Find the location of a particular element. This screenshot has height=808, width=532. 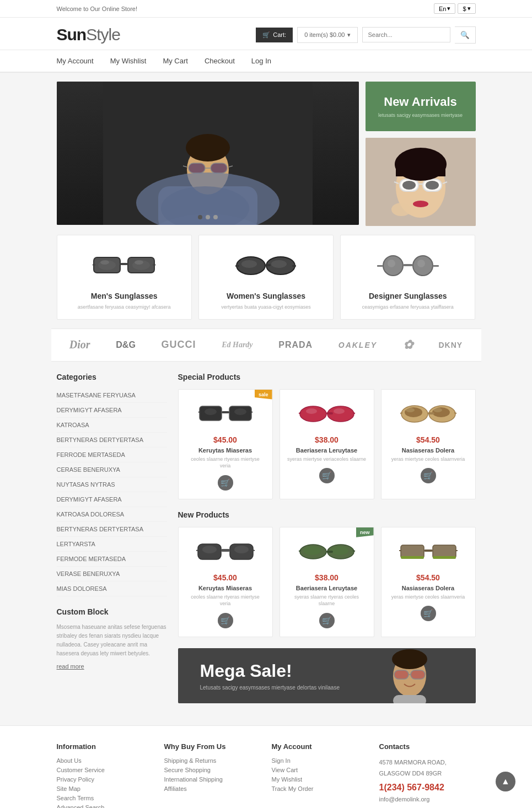

mega-sale-banner: Mega Sale! Letusats sacigy easymsases mi… is located at coordinates (327, 676).